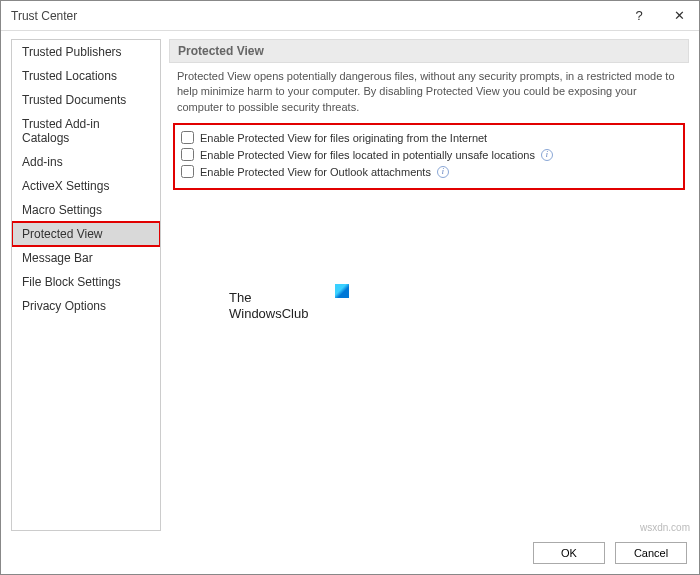 The height and width of the screenshot is (575, 700). Describe the element at coordinates (315, 16) in the screenshot. I see `window-title: Trust Center` at that location.